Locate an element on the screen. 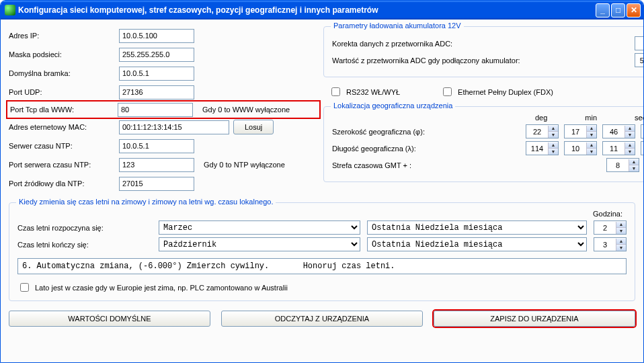  min-header: min is located at coordinates (591, 118).